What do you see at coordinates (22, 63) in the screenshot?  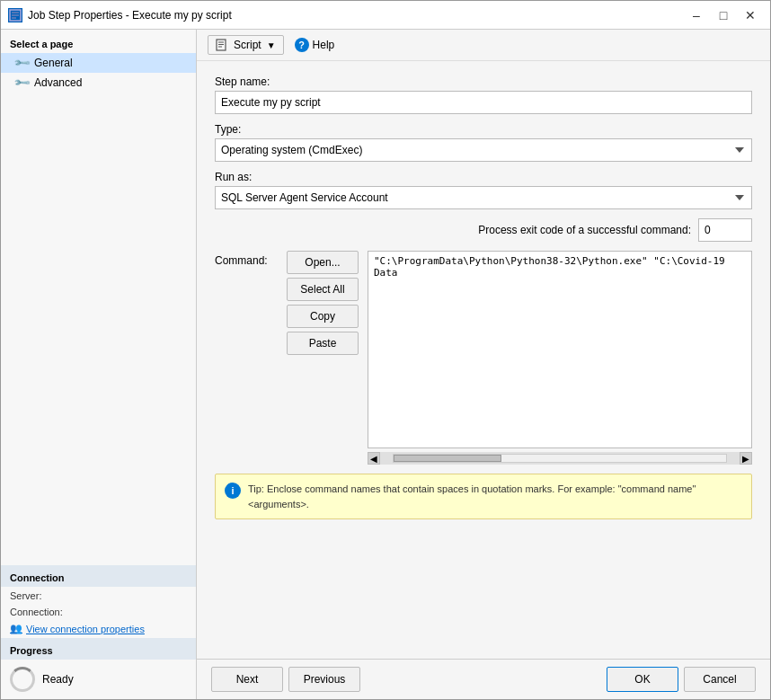 I see `wrench-icon-general: 🔧` at bounding box center [22, 63].